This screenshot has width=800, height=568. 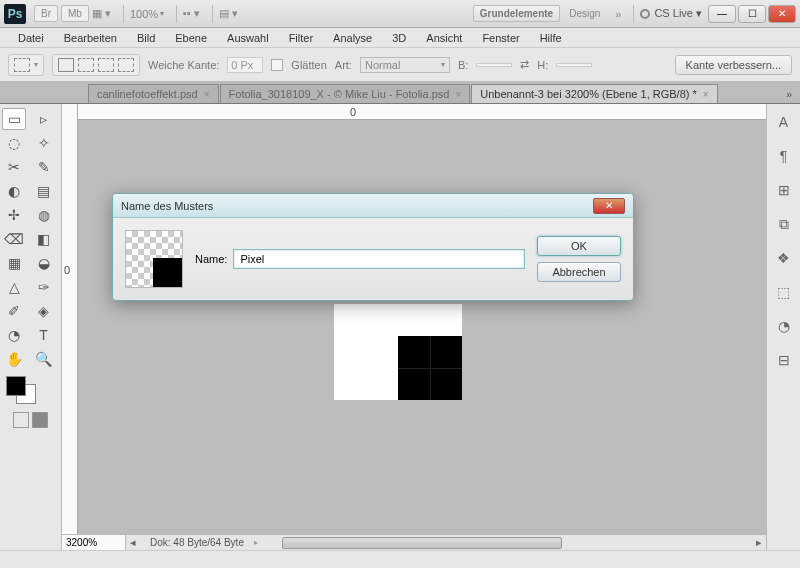 What do you see at coordinates (44, 119) in the screenshot?
I see `move-tool: ▹` at bounding box center [44, 119].